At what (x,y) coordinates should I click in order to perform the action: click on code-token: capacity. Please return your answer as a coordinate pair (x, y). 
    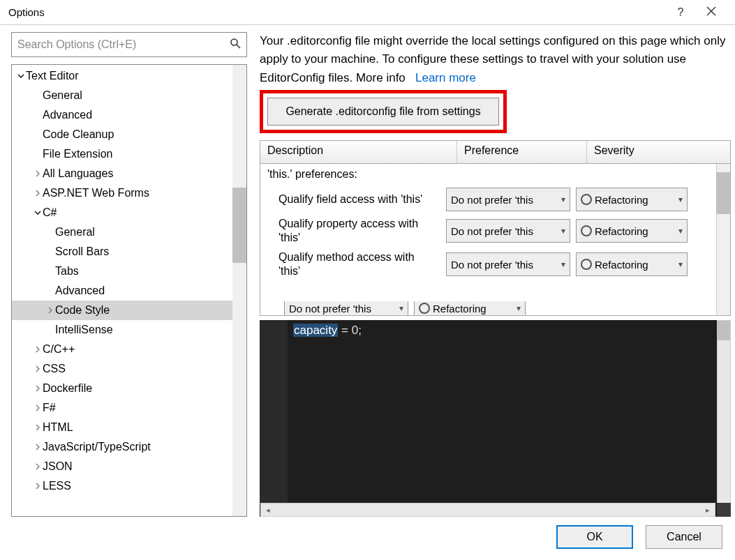
    Looking at the image, I should click on (315, 331).